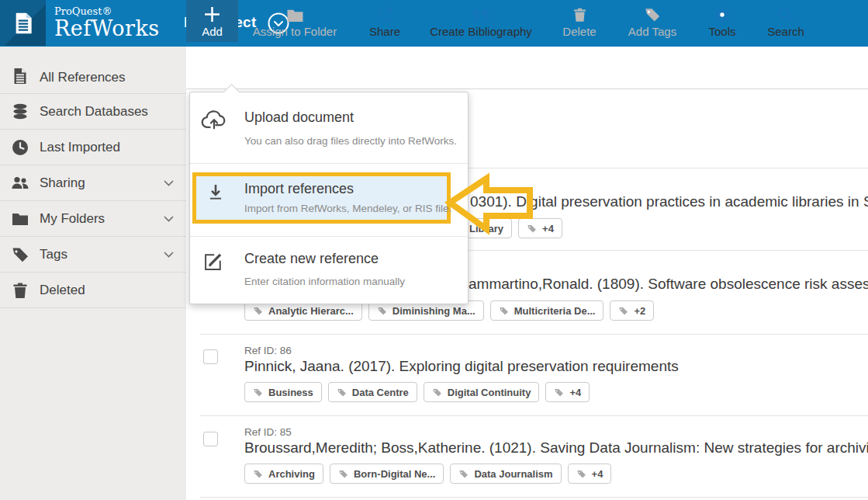 This screenshot has width=868, height=500. Describe the element at coordinates (385, 21) in the screenshot. I see `share-button: Share` at that location.